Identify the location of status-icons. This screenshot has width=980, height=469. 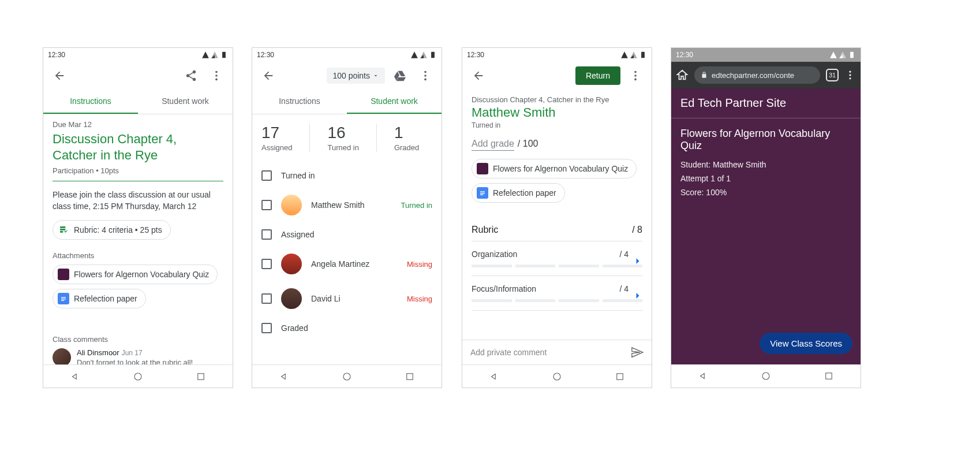
(634, 55).